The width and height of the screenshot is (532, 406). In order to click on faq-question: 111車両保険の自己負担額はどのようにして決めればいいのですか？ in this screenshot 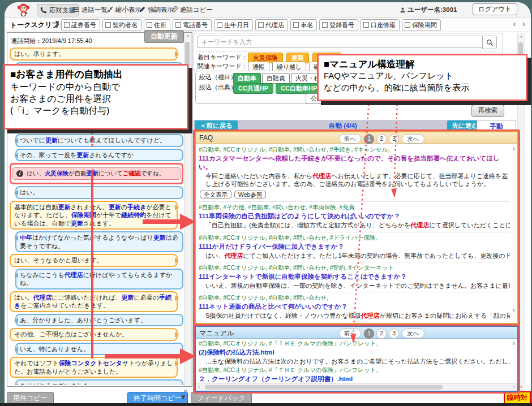, I will do `click(354, 216)`.